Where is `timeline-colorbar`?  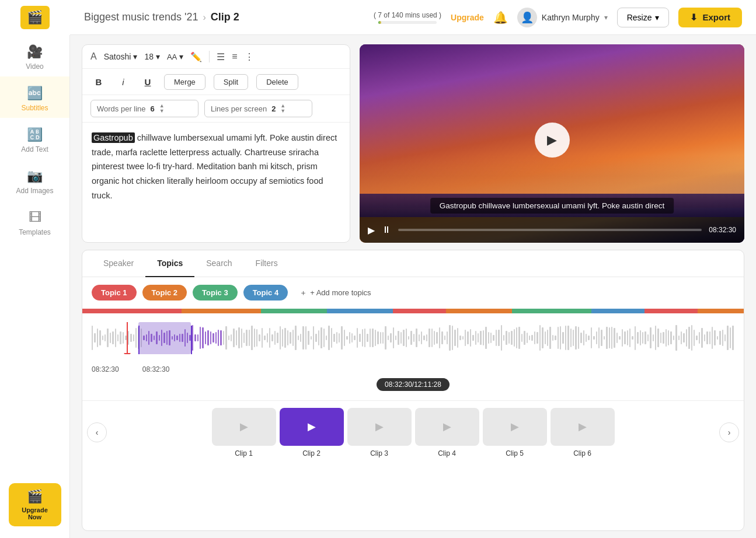 timeline-colorbar is located at coordinates (413, 311).